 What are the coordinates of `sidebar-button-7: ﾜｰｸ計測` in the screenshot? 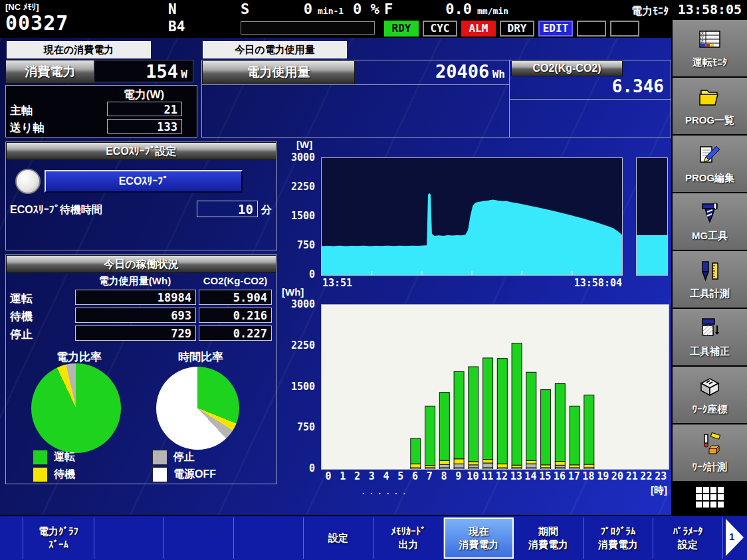 It's located at (710, 453).